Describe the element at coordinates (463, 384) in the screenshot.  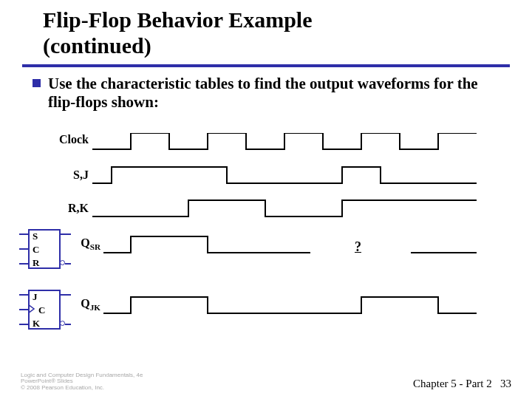
I see `footer-page: Chapter 5 - Part 2 33` at that location.